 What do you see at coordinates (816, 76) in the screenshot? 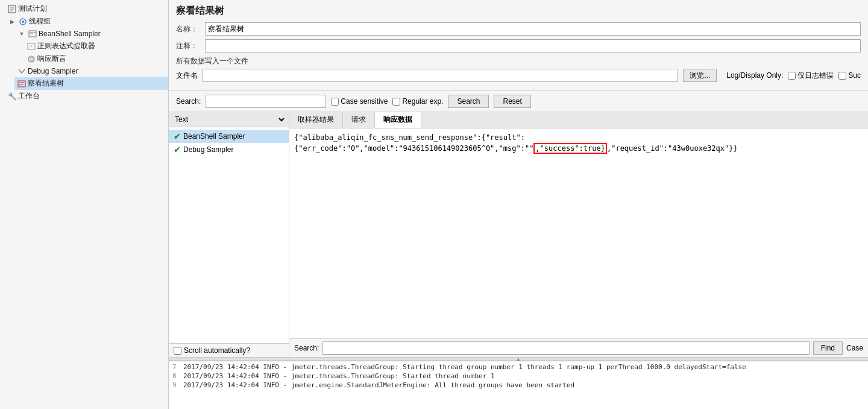
I see `errors-only-label: 仅日志错误` at bounding box center [816, 76].